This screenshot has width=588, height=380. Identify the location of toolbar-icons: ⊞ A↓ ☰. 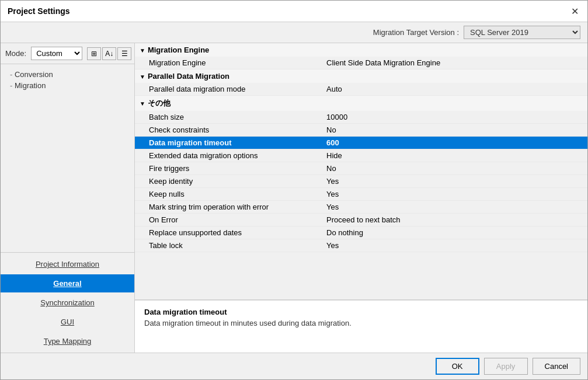
(109, 54).